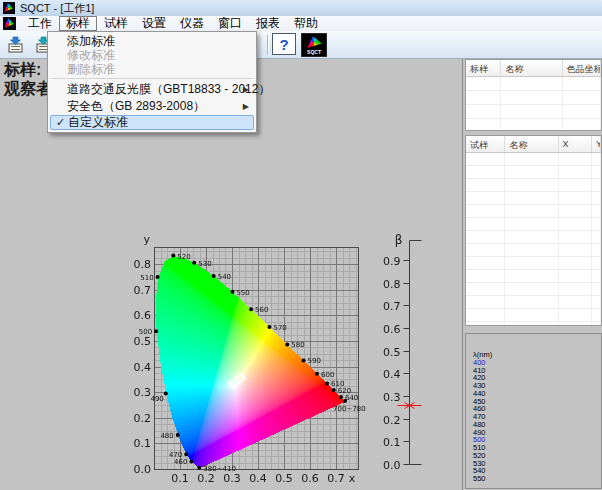  I want to click on menu-separator, so click(152, 78).